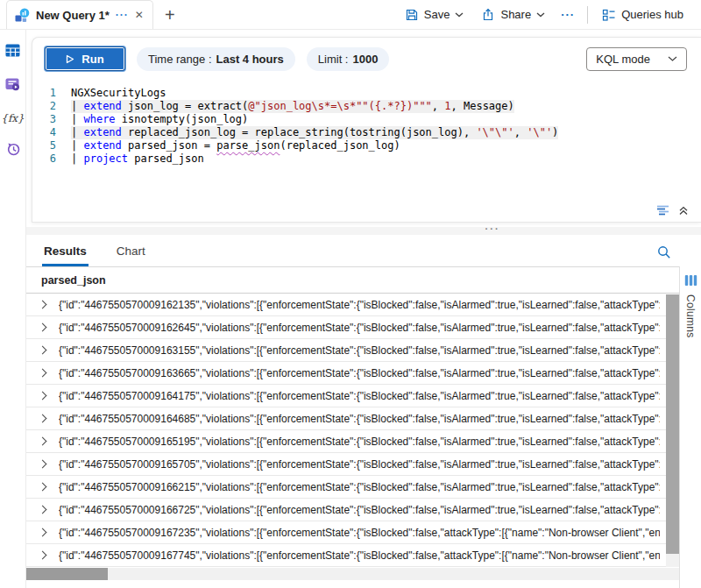 Image resolution: width=701 pixels, height=588 pixels. Describe the element at coordinates (683, 210) in the screenshot. I see `collapse-editor-icon` at that location.